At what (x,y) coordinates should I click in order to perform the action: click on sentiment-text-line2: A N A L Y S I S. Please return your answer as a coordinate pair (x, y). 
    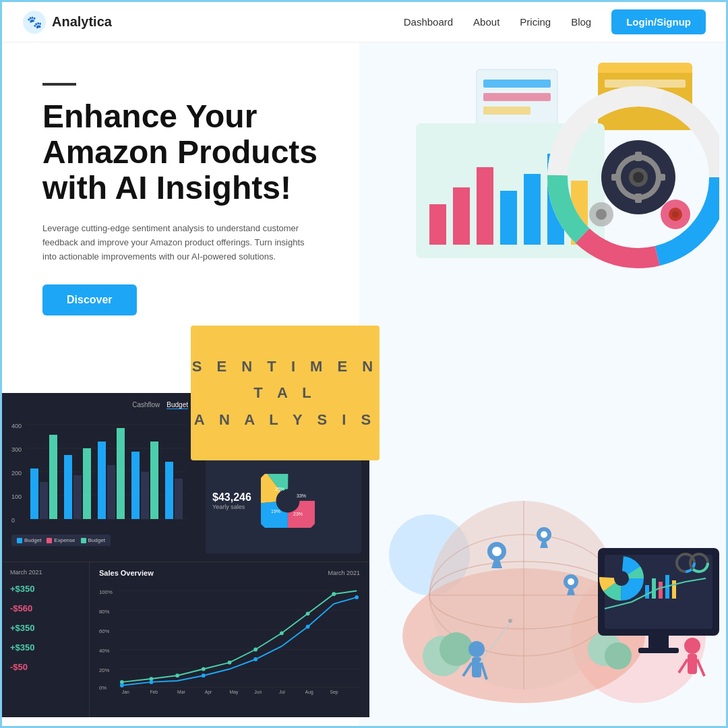
    Looking at the image, I should click on (285, 420).